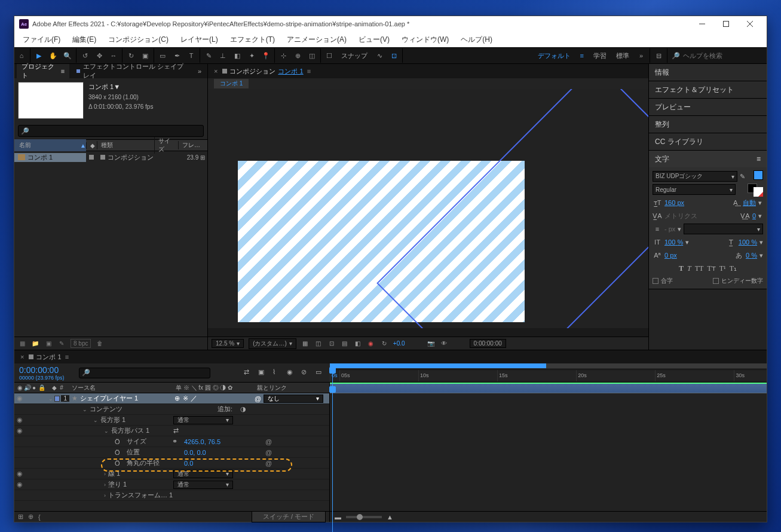  Describe the element at coordinates (223, 56) in the screenshot. I see `clone-tool-icon: ⊥` at that location.